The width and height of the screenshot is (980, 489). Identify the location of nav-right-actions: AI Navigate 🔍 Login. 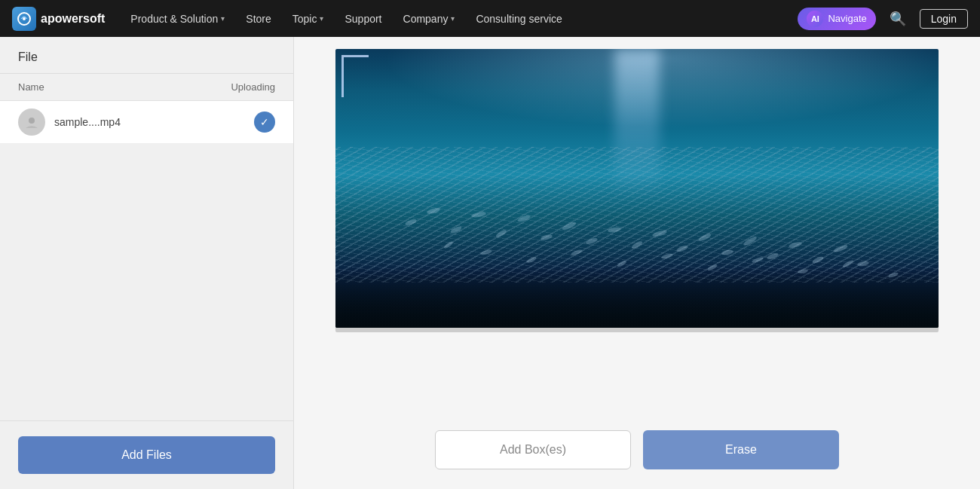
(883, 19).